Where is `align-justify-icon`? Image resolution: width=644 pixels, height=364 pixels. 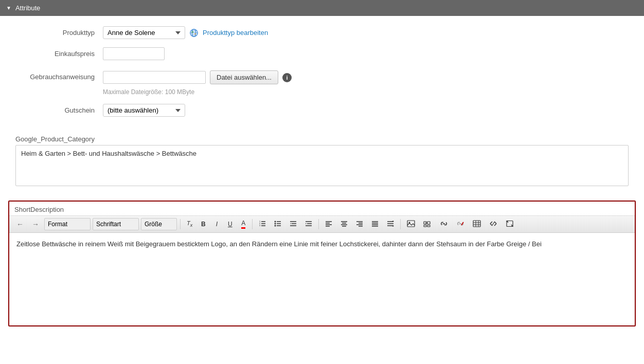 align-justify-icon is located at coordinates (375, 224).